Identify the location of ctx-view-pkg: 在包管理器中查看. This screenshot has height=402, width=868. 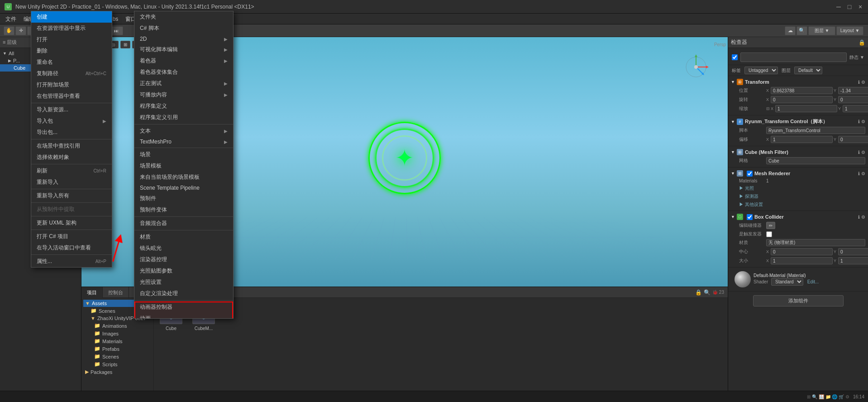
(72, 96).